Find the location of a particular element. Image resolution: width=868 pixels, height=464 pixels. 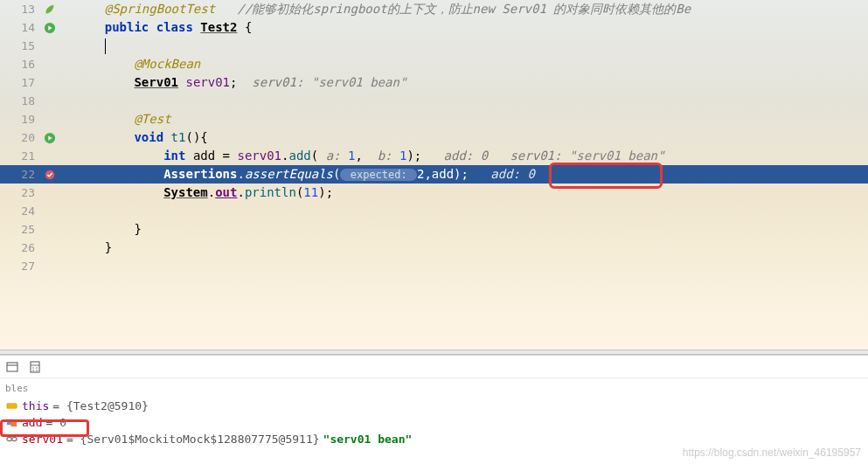

line-number: 16 is located at coordinates (21, 65).